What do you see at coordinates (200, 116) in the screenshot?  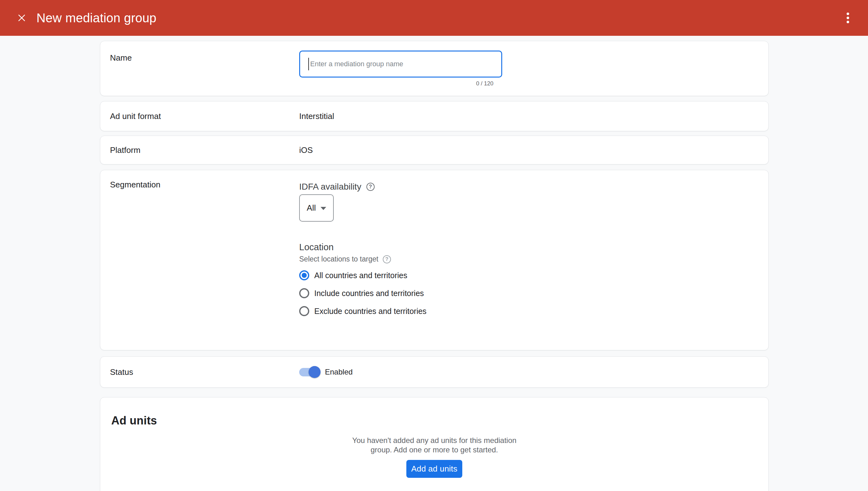 I see `ad-unit-format-label: Ad unit format` at bounding box center [200, 116].